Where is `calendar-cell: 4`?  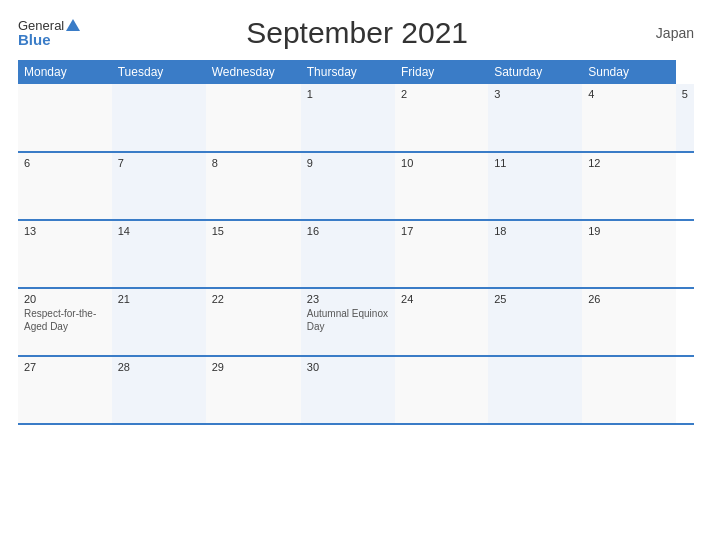
calendar-cell: 4 is located at coordinates (629, 118).